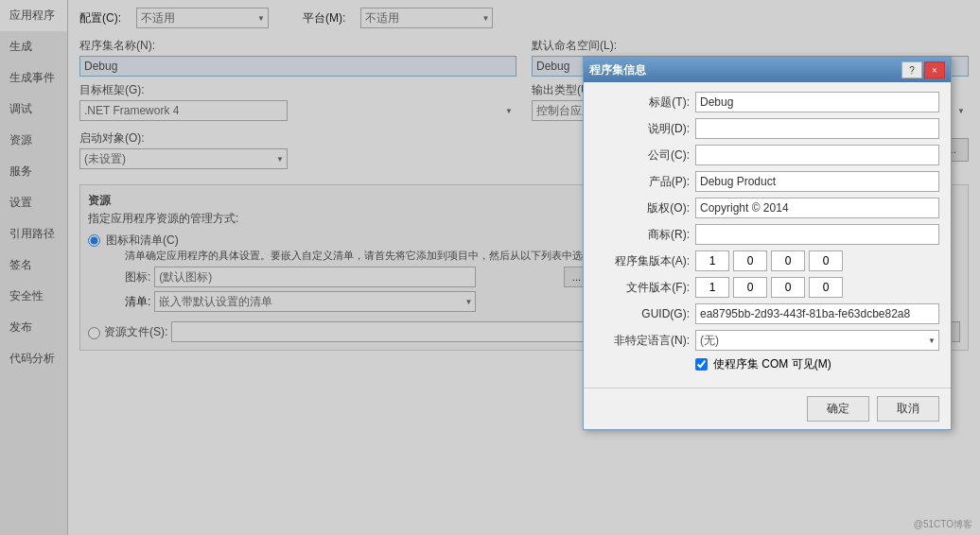 This screenshot has height=535, width=980. What do you see at coordinates (935, 70) in the screenshot?
I see `dialog-close-button: ×` at bounding box center [935, 70].